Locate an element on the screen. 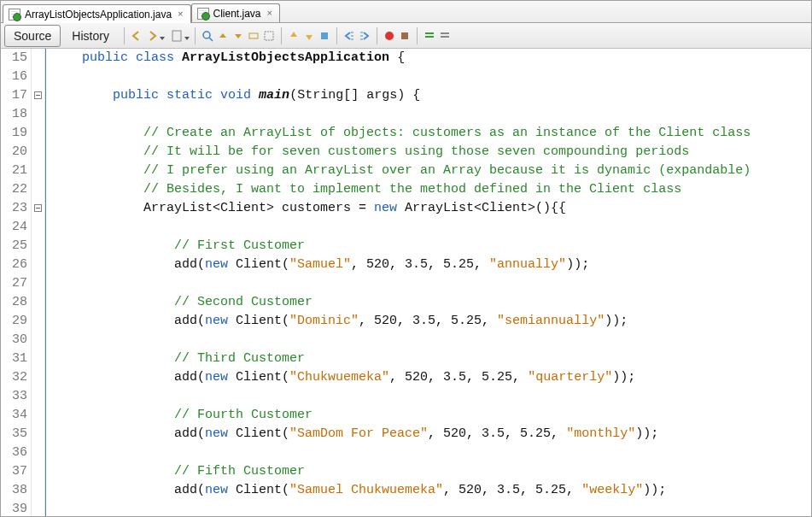 This screenshot has height=517, width=812. arrow-up-small-icon is located at coordinates (223, 36).